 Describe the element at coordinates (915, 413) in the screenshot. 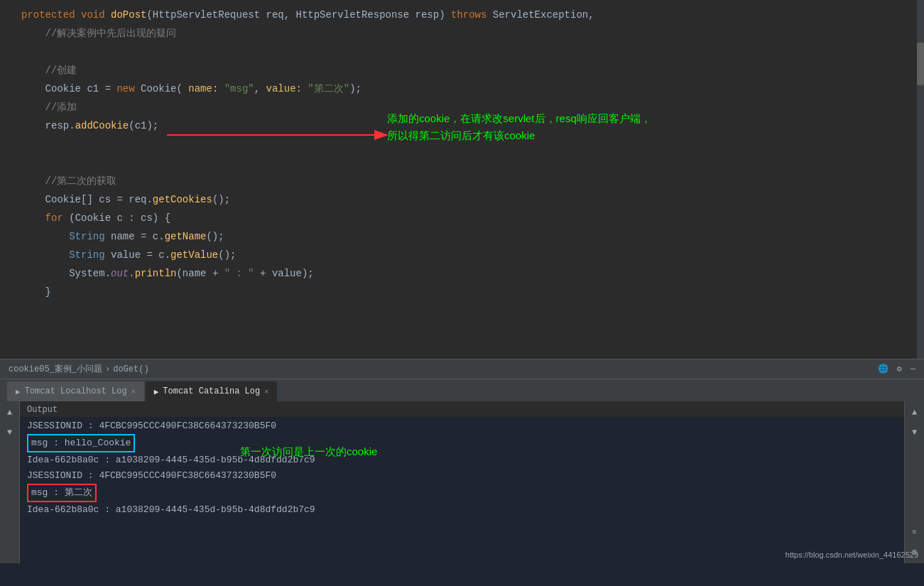

I see `scroll-up-btn: ▲` at that location.